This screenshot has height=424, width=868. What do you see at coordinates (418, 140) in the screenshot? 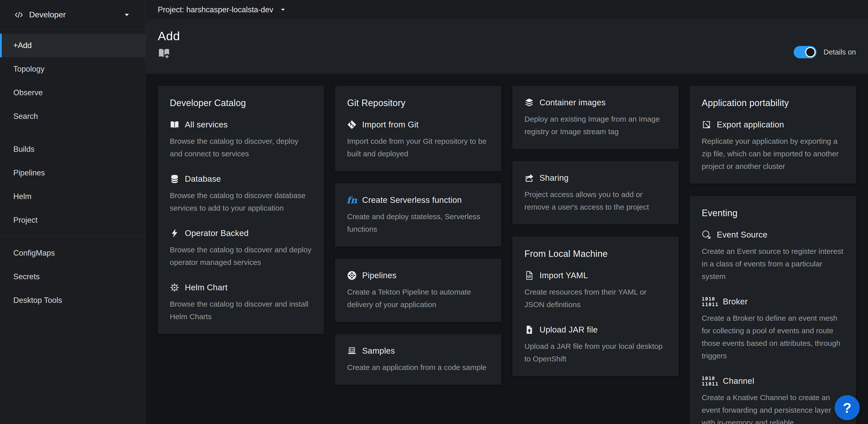
I see `add-action-import-from-git: Import from GitImport code from your Git…` at bounding box center [418, 140].